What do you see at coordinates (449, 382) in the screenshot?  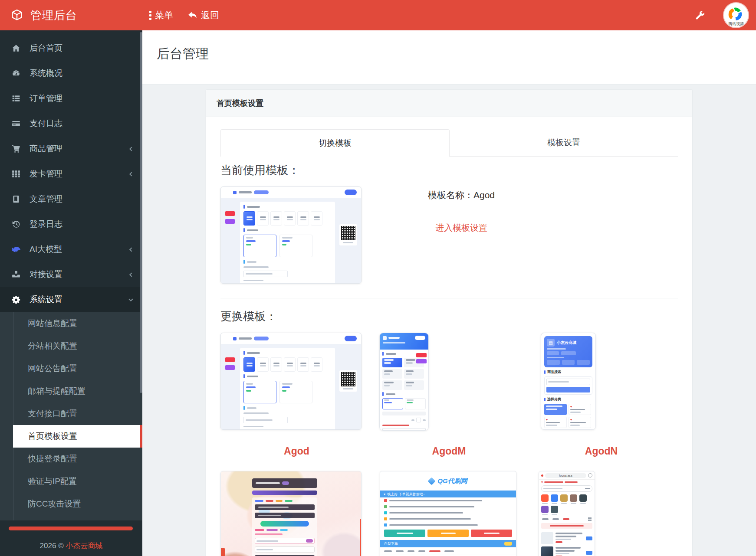 I see `template-grid-row-1: 立即支付 ¥1 ▤小杰云商城 商品搜索` at bounding box center [449, 382].